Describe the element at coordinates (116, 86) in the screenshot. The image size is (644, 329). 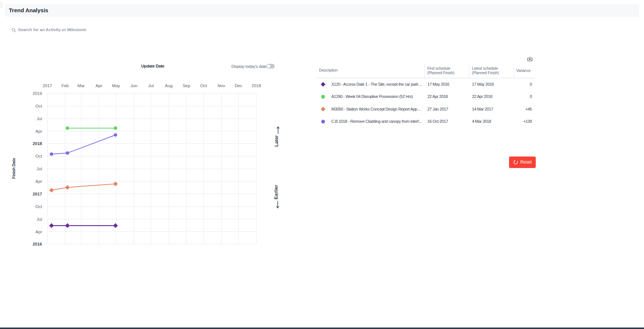
I see `svg-text: May` at that location.